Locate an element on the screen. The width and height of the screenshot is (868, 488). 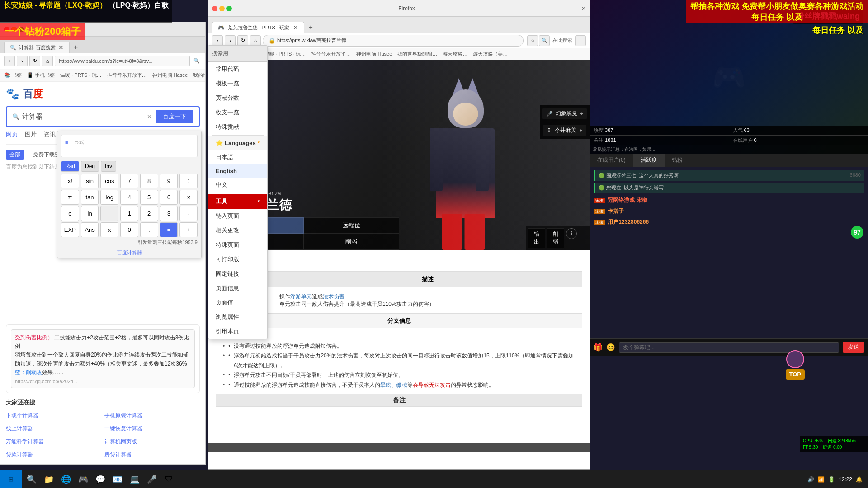
baidu-tab-active: 🔍 计算器-百度搜索 ✕ is located at coordinates (37, 47).